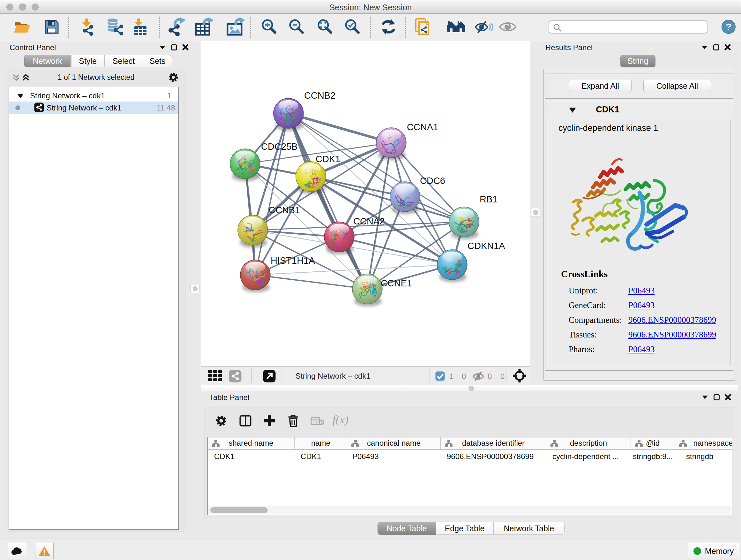  What do you see at coordinates (177, 27) in the screenshot?
I see `export-network-icon` at bounding box center [177, 27].